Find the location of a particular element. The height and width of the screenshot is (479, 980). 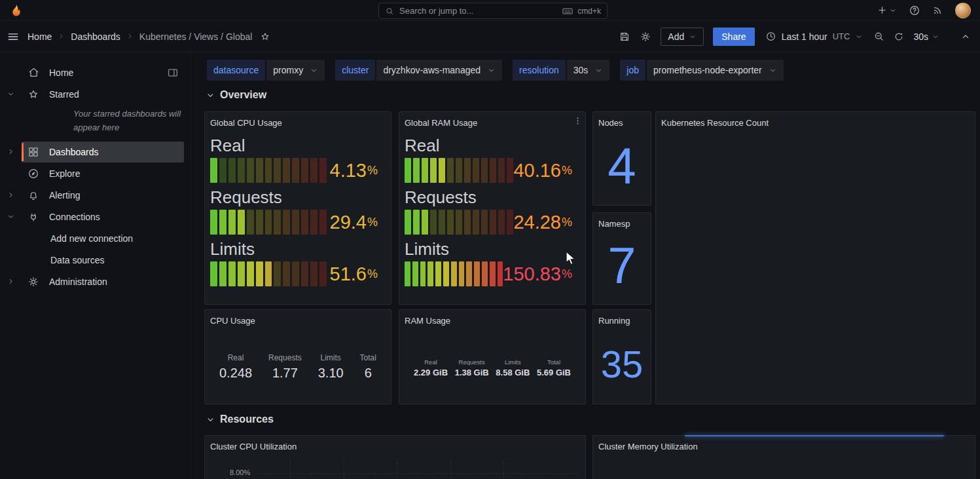

keyboard-icon is located at coordinates (568, 11).